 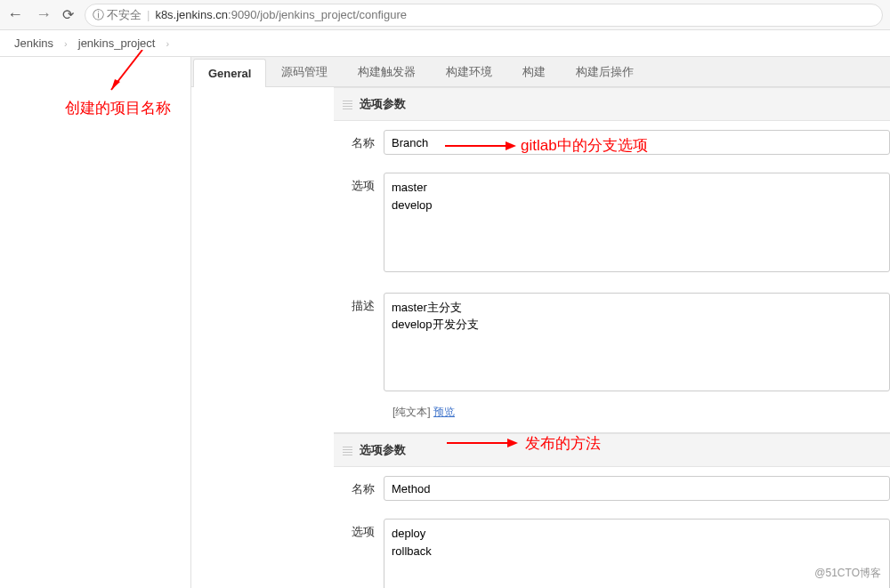 What do you see at coordinates (363, 303) in the screenshot?
I see `label-desc: 描述` at bounding box center [363, 303].